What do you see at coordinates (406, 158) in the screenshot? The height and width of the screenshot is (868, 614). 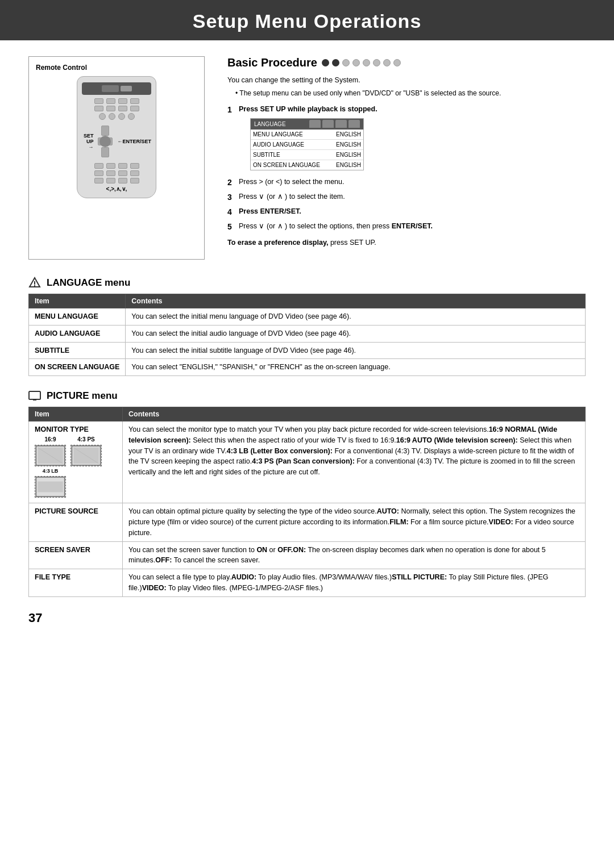 I see `basic-procedure-section: Basic Procedure You can change the setti…` at bounding box center [406, 158].